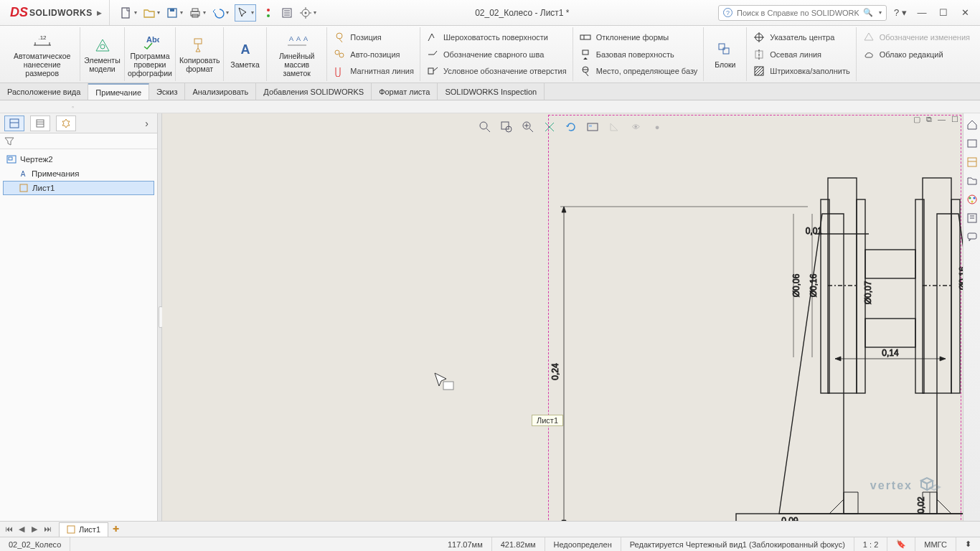  I want to click on svg-text: Ø0,16, so click(814, 286).